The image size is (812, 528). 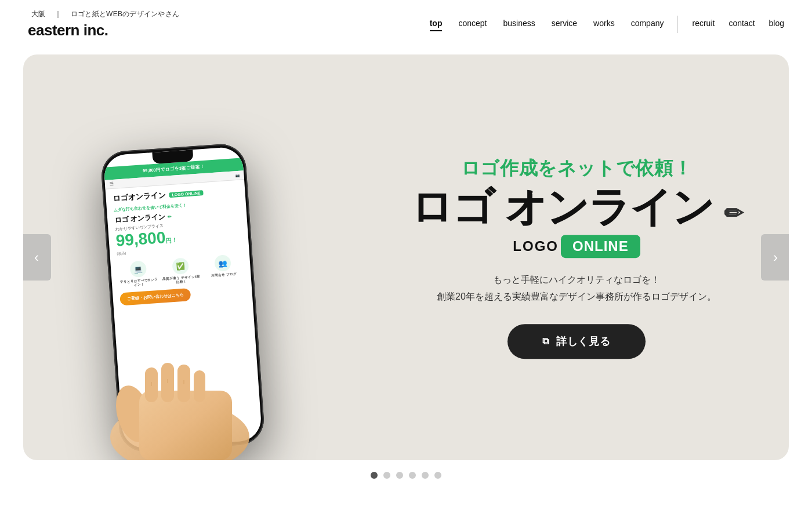 What do you see at coordinates (139, 197) in the screenshot?
I see `phone-logo-jp: ロゴオンライン` at bounding box center [139, 197].